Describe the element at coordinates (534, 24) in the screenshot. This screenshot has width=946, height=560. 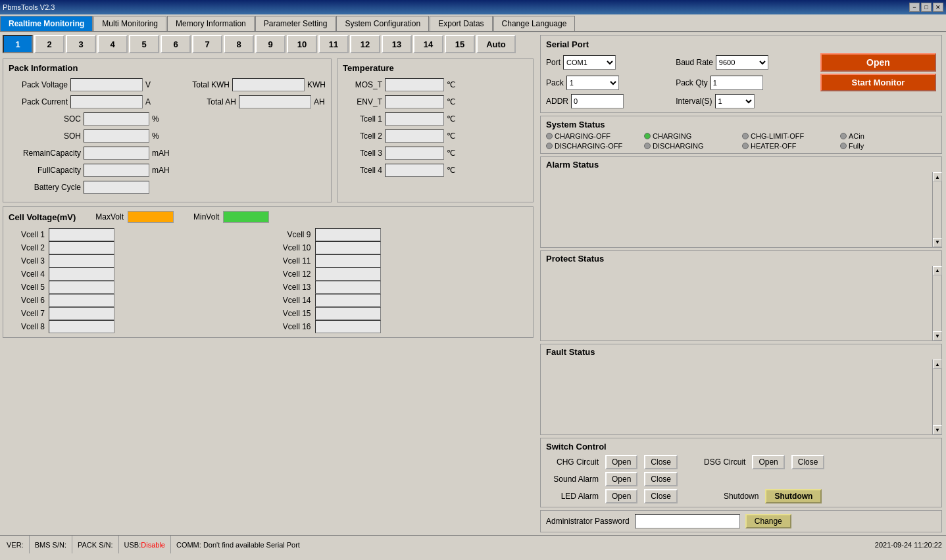
I see `tab-change-language: Change Language` at that location.